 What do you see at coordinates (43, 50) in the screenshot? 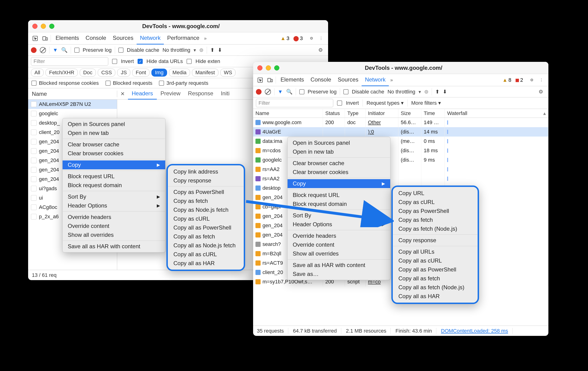
I see `clear-button` at bounding box center [43, 50].